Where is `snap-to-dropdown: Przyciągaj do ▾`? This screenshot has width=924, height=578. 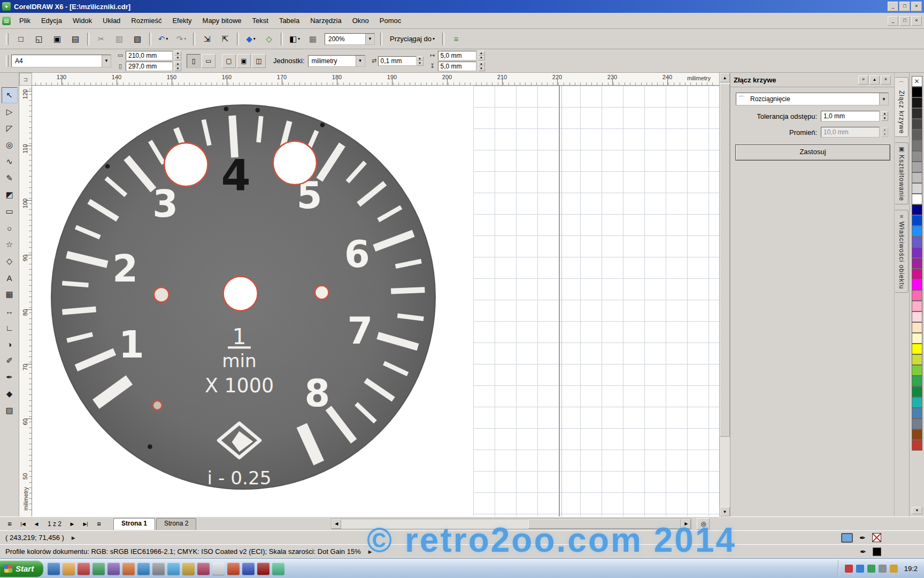 snap-to-dropdown: Przyciągaj do ▾ is located at coordinates (412, 39).